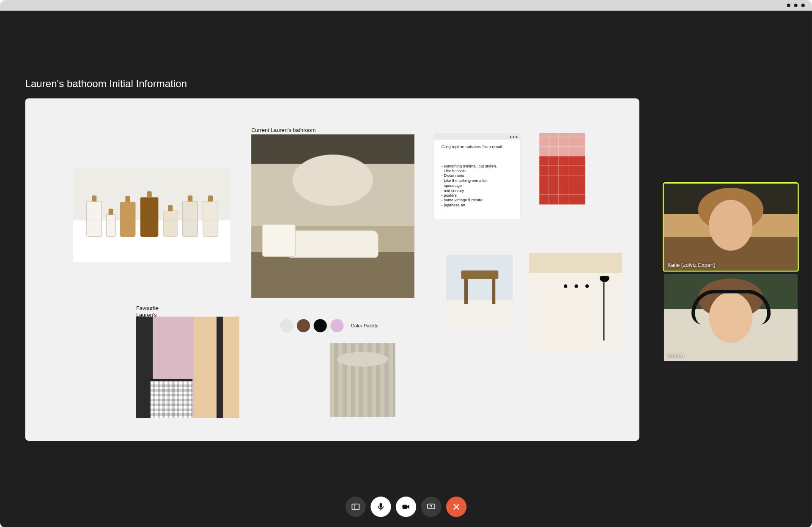 This screenshot has width=812, height=527. I want to click on note-list: something minimal, but stylish. Like bon…, so click(477, 186).